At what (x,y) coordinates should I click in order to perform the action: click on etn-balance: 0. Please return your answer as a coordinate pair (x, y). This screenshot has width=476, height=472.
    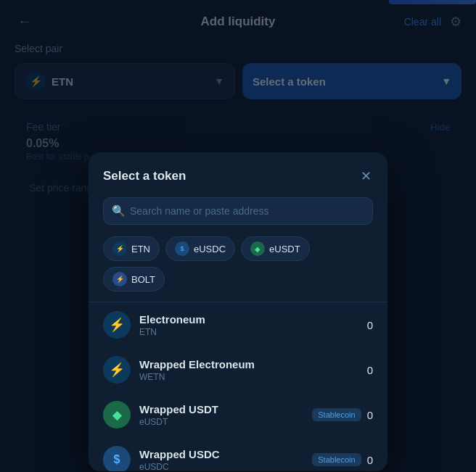
    Looking at the image, I should click on (370, 325).